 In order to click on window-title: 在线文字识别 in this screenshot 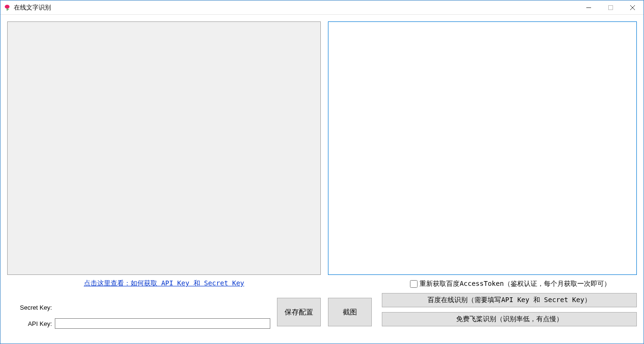, I will do `click(296, 8)`.